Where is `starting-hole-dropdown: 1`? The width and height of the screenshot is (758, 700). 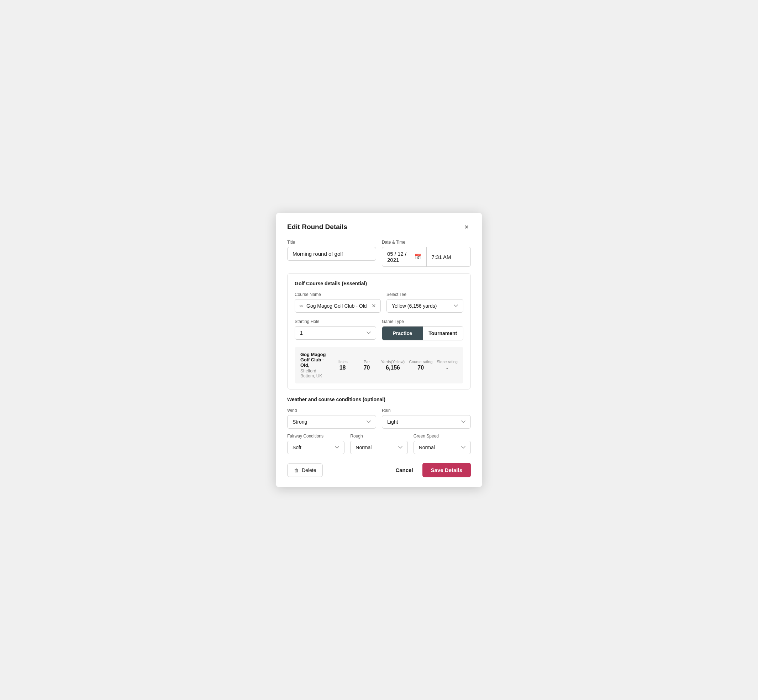 starting-hole-dropdown: 1 is located at coordinates (335, 333).